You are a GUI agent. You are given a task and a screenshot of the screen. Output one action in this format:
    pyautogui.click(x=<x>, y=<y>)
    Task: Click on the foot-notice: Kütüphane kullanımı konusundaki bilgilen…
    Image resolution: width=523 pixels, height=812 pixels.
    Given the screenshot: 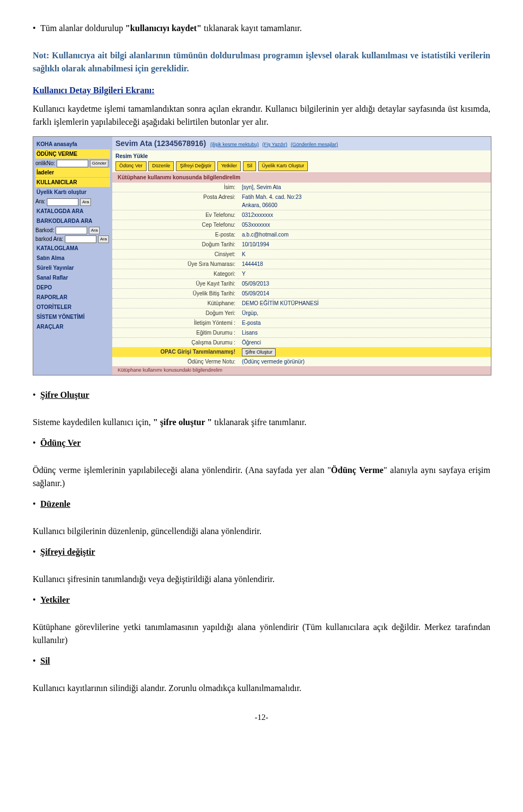 What is the action you would take?
    pyautogui.click(x=302, y=371)
    